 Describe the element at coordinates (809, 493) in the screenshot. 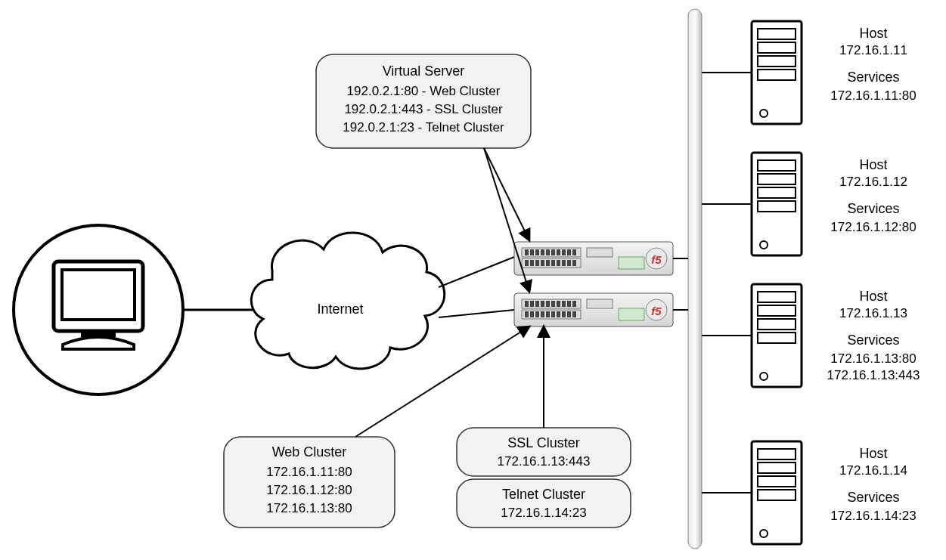

I see `host-group: Host172.16.1.14Services172.16.1.14:23` at that location.